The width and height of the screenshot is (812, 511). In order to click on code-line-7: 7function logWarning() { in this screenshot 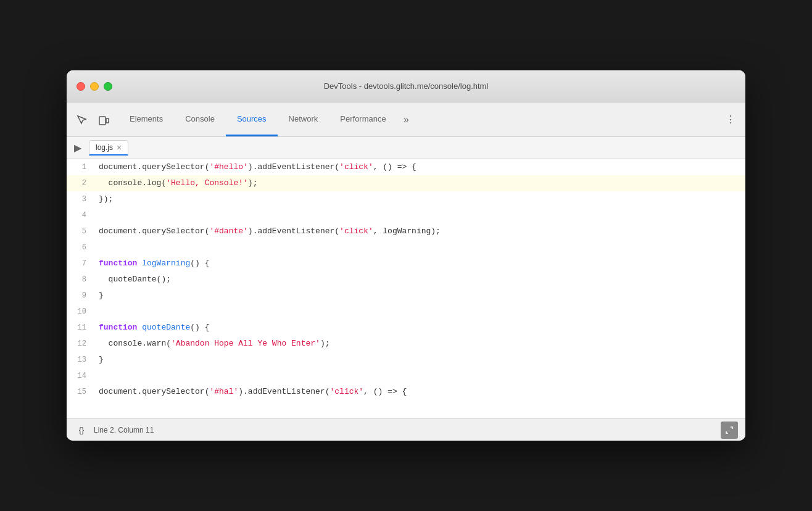, I will do `click(406, 264)`.